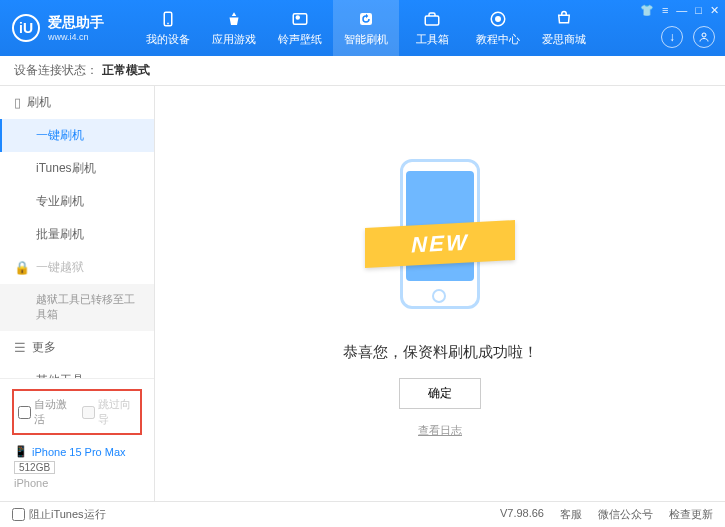  What do you see at coordinates (571, 514) in the screenshot?
I see `footer-link-support: 客服` at bounding box center [571, 514].